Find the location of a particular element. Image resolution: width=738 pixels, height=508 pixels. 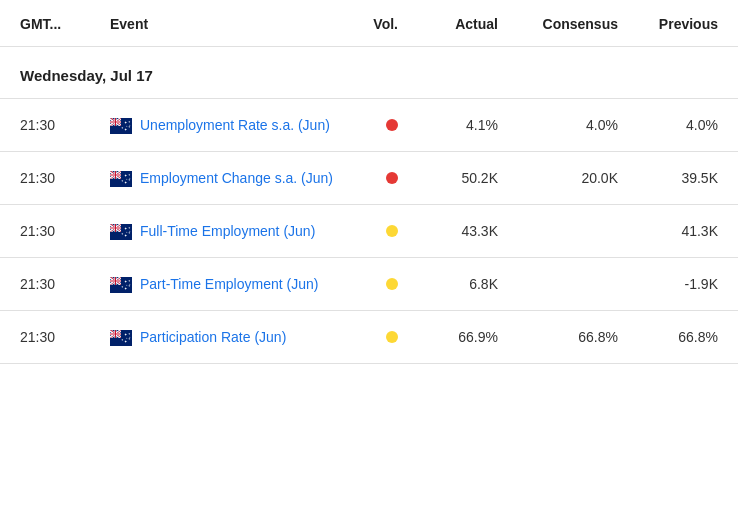

row-gmt-5: 21:30 is located at coordinates (65, 337).